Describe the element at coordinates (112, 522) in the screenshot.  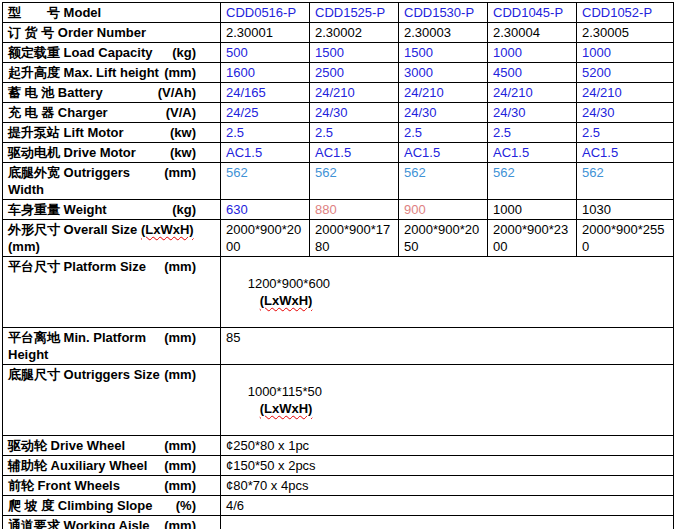
I see `row-working-aisle-label: 通道要求 Working Aisle(mm)` at that location.